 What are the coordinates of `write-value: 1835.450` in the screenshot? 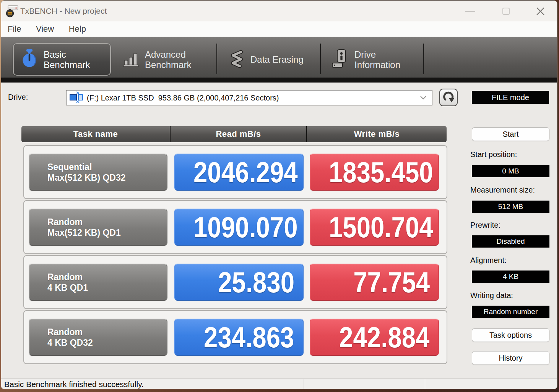 It's located at (374, 172).